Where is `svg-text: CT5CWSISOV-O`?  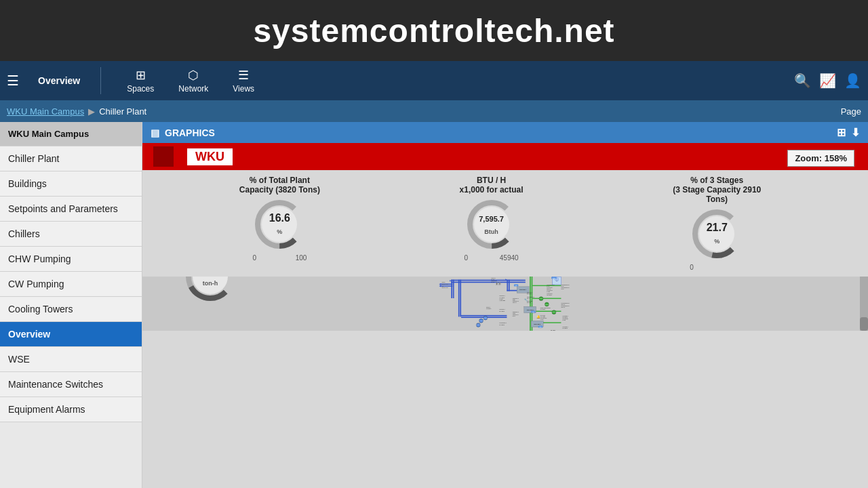 svg-text: CT5CWSISOV-O is located at coordinates (566, 287).